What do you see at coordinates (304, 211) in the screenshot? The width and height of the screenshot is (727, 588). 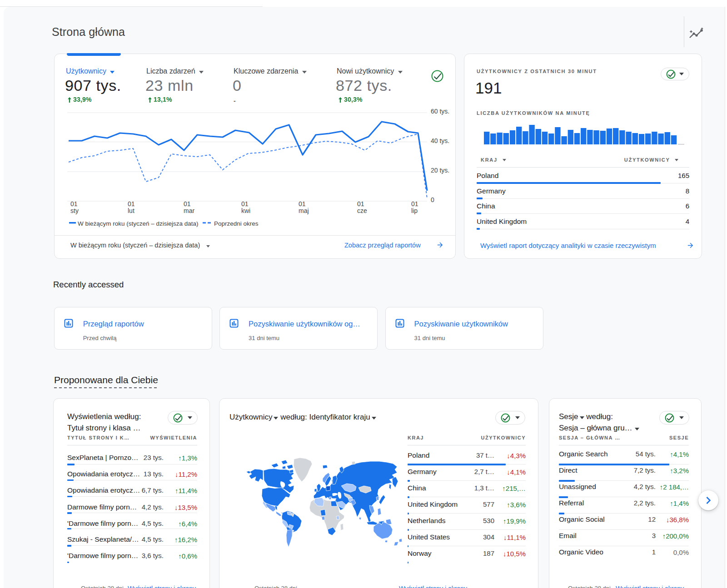 I see `svg-text: maj` at bounding box center [304, 211].